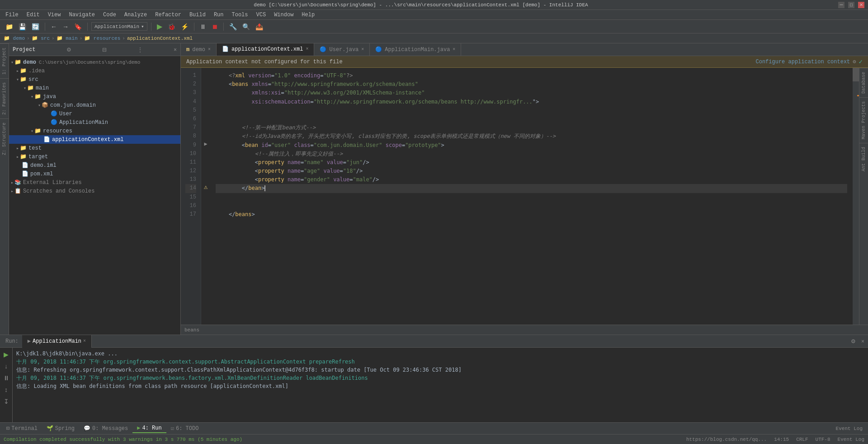 This screenshot has width=868, height=444. Describe the element at coordinates (6, 401) in the screenshot. I see `run-scrolldown-btn: ↧` at that location.